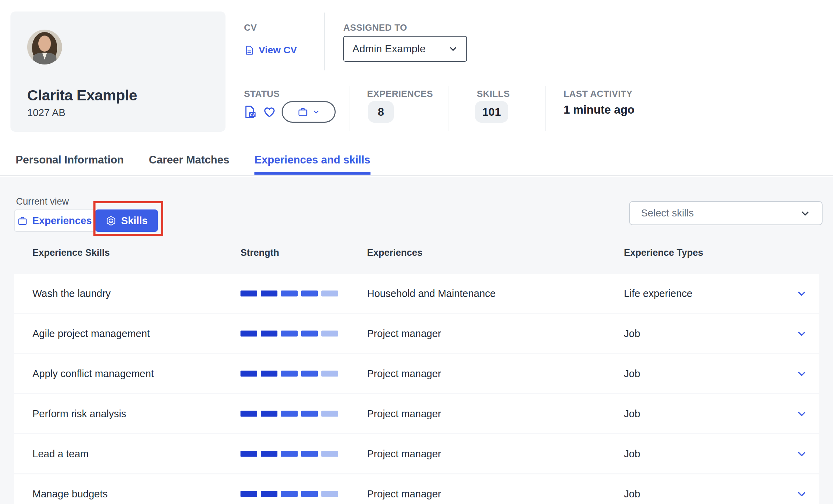 This screenshot has width=833, height=504. I want to click on view-cv-link: View CV, so click(270, 50).